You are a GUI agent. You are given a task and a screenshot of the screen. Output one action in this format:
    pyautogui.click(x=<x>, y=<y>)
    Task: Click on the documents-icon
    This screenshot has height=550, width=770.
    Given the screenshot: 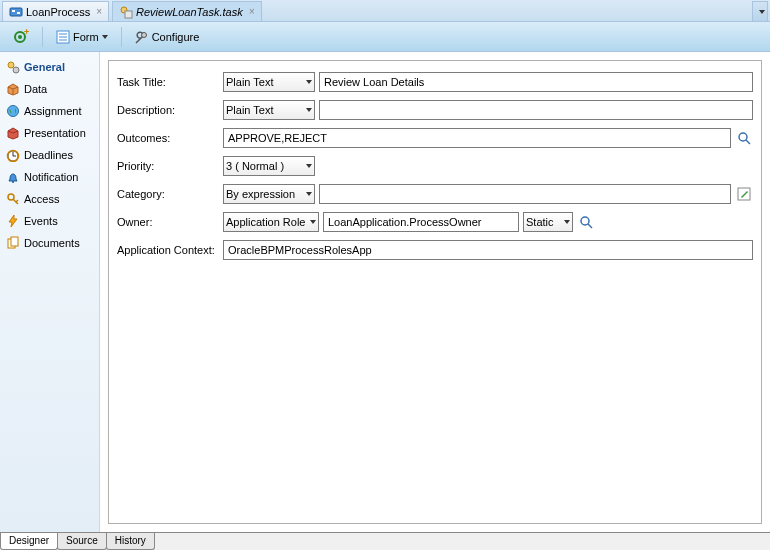 What is the action you would take?
    pyautogui.click(x=13, y=243)
    